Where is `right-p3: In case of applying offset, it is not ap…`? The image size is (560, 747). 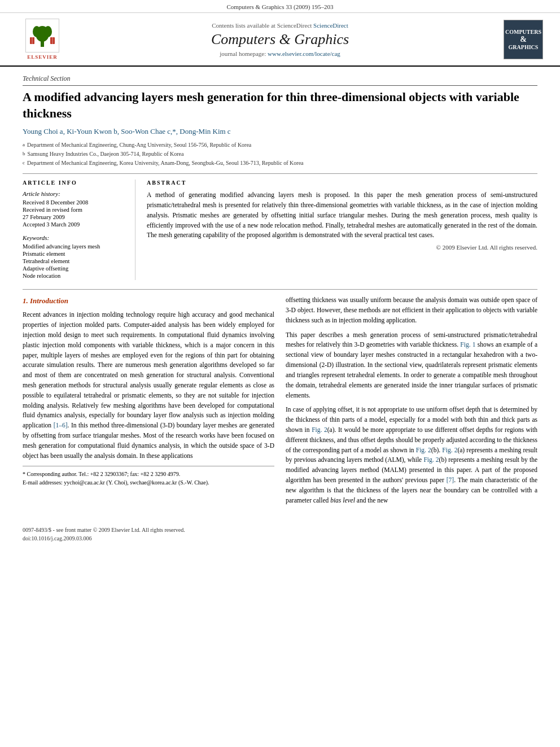
right-p3: In case of applying offset, it is not ap… is located at coordinates (412, 455).